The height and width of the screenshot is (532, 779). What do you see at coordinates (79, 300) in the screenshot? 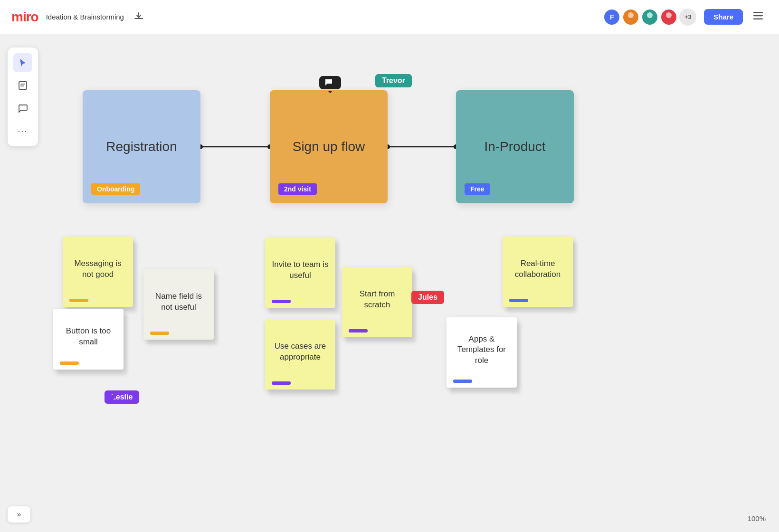
I see `sticky-messaging-bar` at bounding box center [79, 300].